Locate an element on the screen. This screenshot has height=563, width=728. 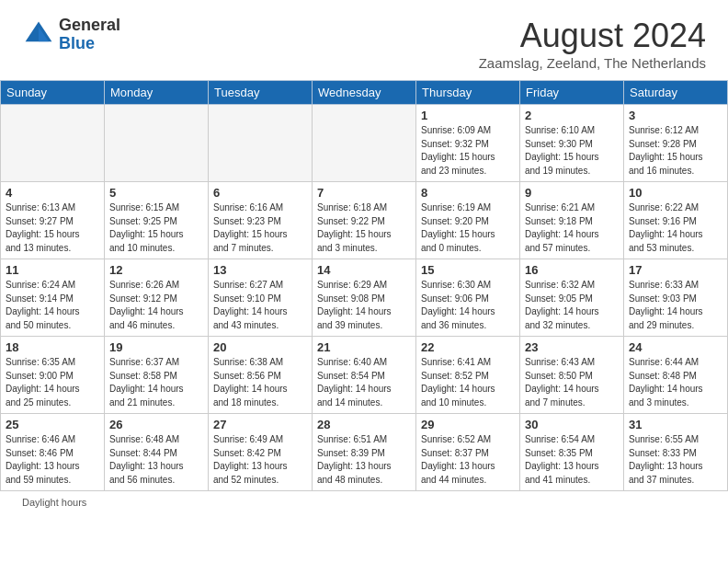
weekday-header-thursday: Thursday is located at coordinates (469, 93).